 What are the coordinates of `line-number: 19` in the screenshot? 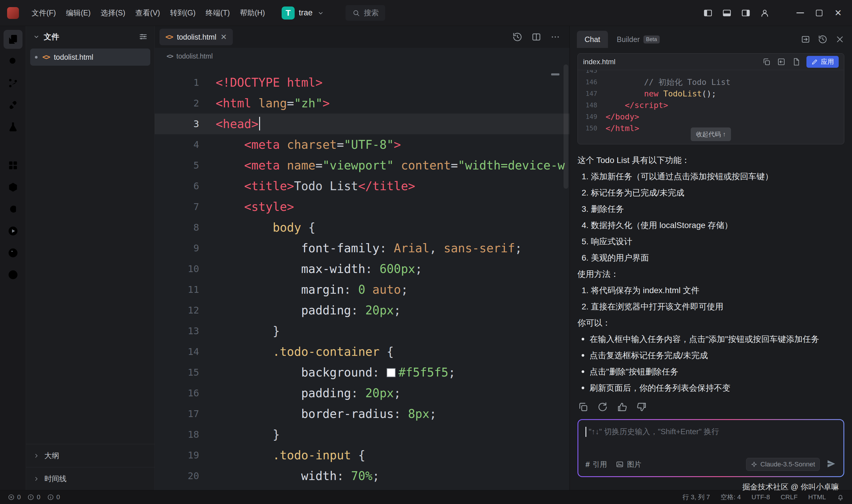 It's located at (177, 455).